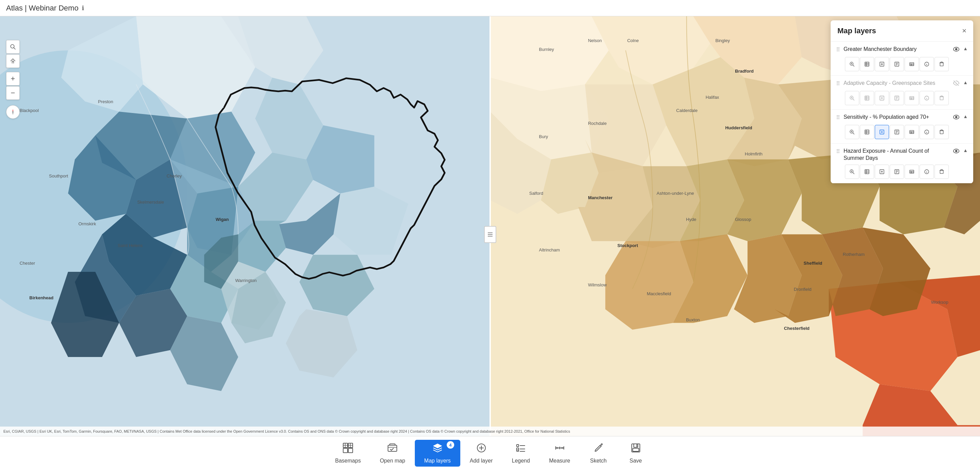 This screenshot has height=470, width=980. Describe the element at coordinates (42, 8) in the screenshot. I see `app-title: Atlas | Webinar Demo` at that location.